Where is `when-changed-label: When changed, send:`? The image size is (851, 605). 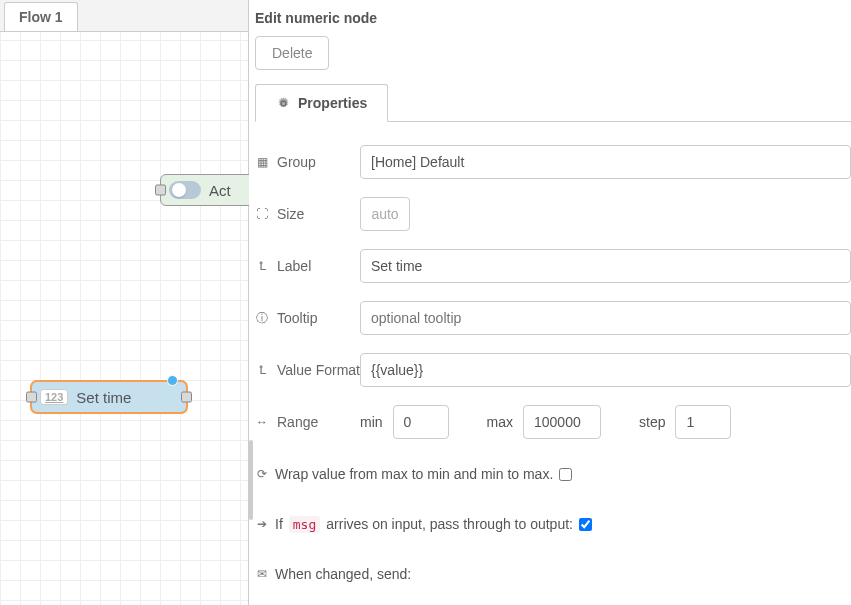
when-changed-label: When changed, send: is located at coordinates (343, 574).